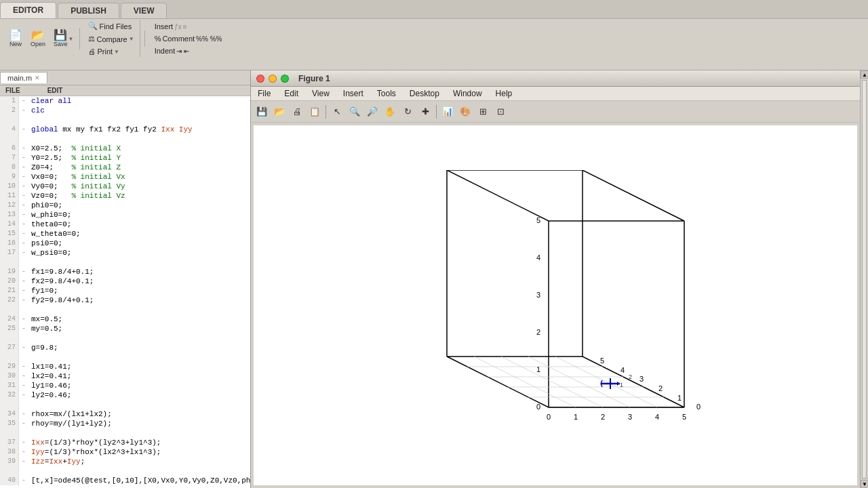 The height and width of the screenshot is (488, 868). I want to click on insert-button: Insert ƒx ≡, so click(171, 26).